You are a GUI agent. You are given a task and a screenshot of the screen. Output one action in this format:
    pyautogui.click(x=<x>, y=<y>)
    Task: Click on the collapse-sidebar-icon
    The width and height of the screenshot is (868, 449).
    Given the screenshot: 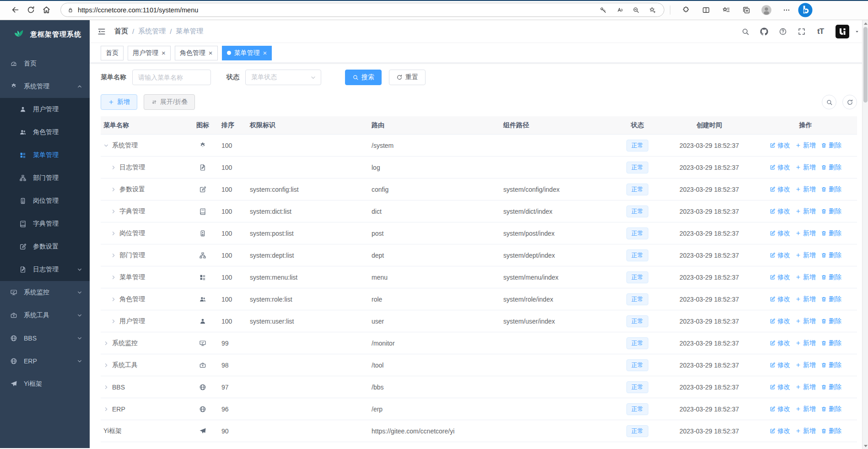 What is the action you would take?
    pyautogui.click(x=102, y=32)
    